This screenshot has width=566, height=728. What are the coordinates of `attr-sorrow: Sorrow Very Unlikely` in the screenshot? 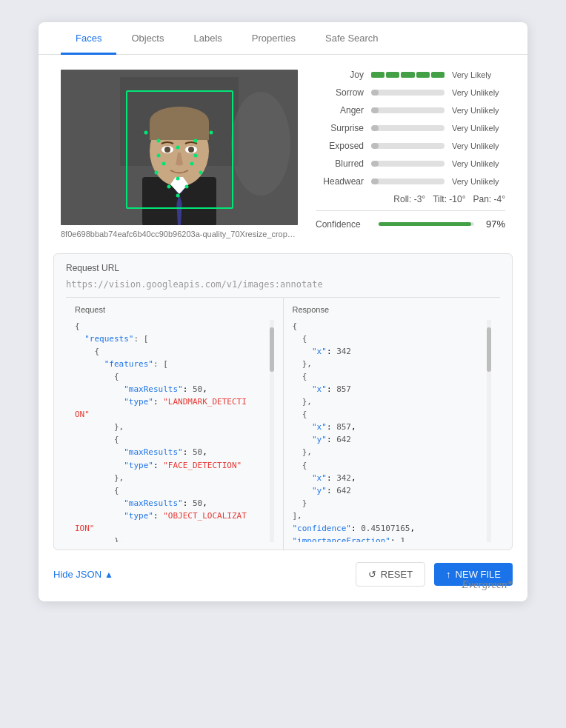 It's located at (410, 93).